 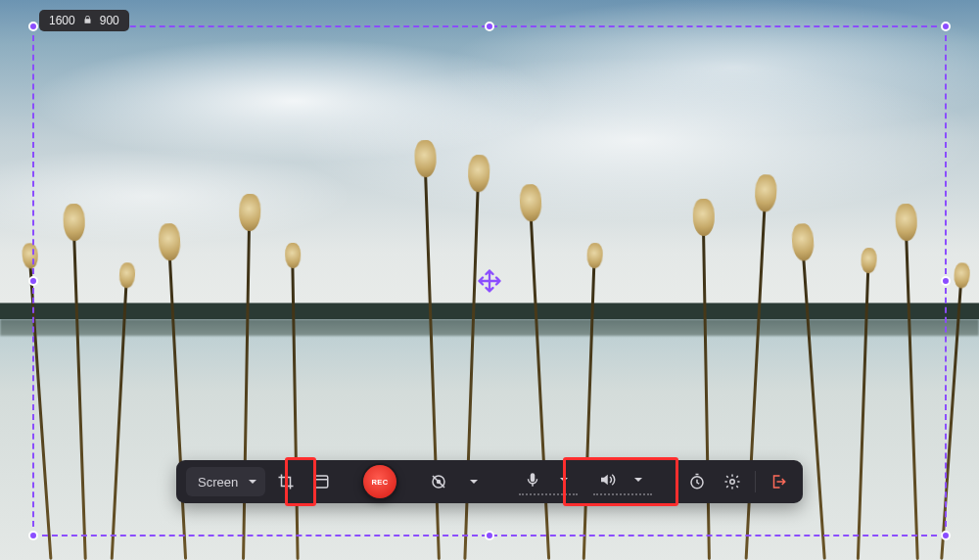 What do you see at coordinates (533, 480) in the screenshot?
I see `microphone-toggle-button` at bounding box center [533, 480].